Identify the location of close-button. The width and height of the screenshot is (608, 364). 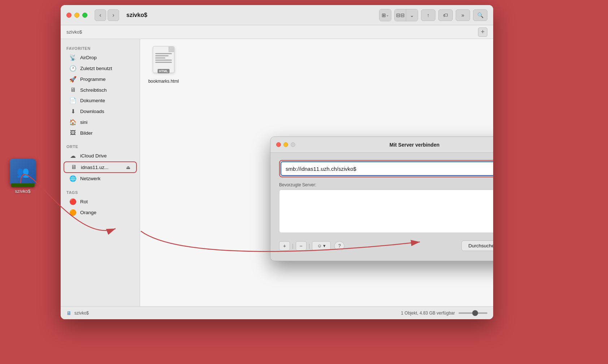
(69, 15).